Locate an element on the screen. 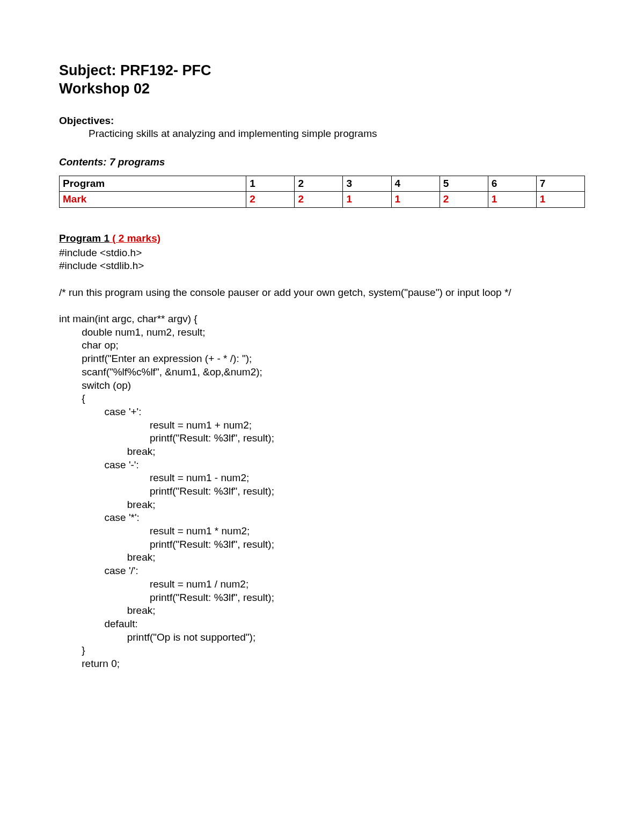  mark-7: 1 is located at coordinates (560, 200).